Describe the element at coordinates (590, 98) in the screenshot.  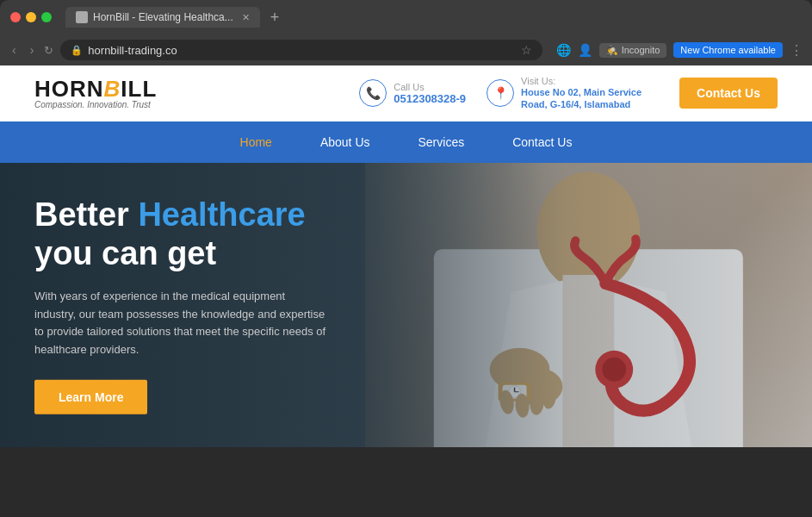
I see `address-text: House No 02, Main Service Road, G-16/4, …` at that location.